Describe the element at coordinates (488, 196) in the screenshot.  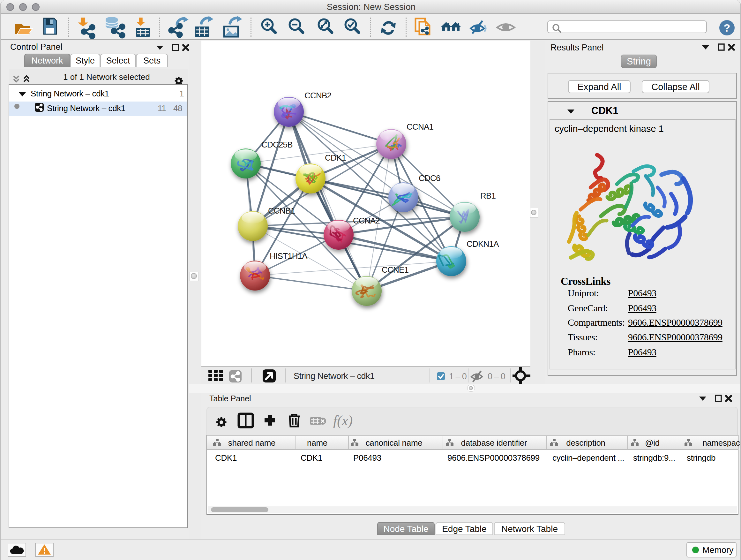
I see `svg-text: RB1` at that location.